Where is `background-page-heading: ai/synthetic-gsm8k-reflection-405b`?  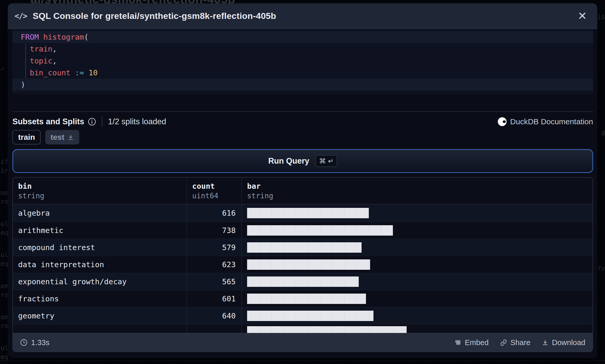
background-page-heading: ai/synthetic-gsm8k-reflection-405b is located at coordinates (133, 2).